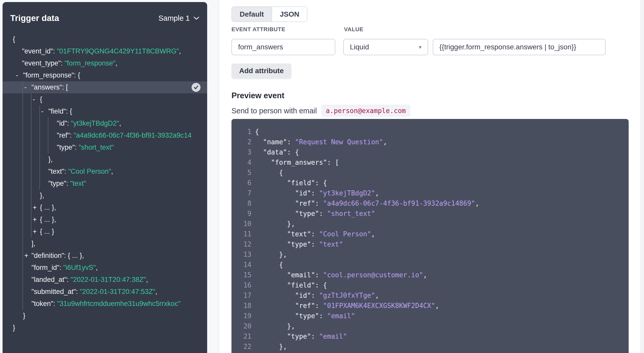 This screenshot has width=644, height=353. I want to click on value-type-selected: Liquid, so click(360, 47).